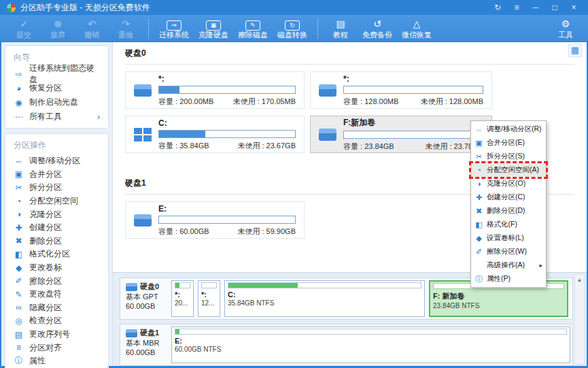  I want to click on allocate-space-icon: ◔, so click(19, 201).